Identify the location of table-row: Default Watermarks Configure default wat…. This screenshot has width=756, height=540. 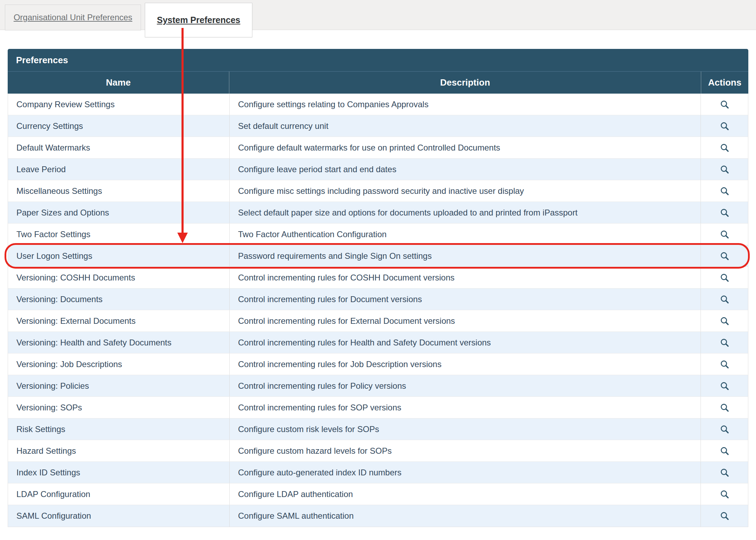
(378, 148).